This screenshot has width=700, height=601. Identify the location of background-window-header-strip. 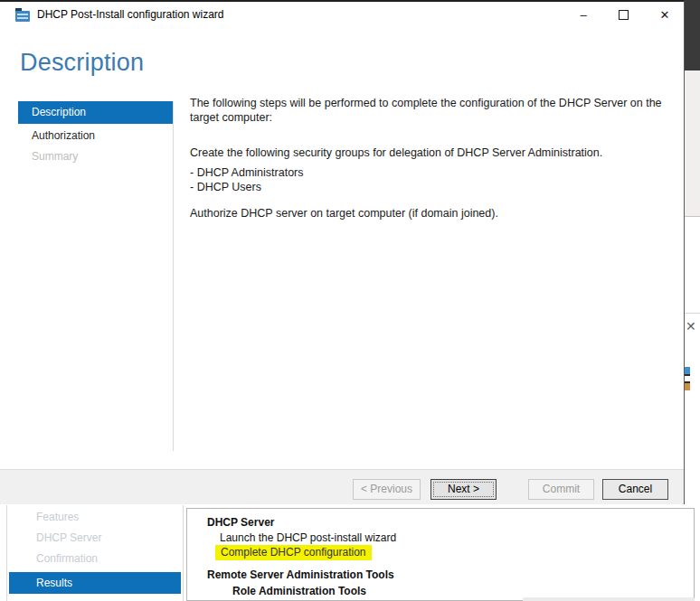
(693, 35).